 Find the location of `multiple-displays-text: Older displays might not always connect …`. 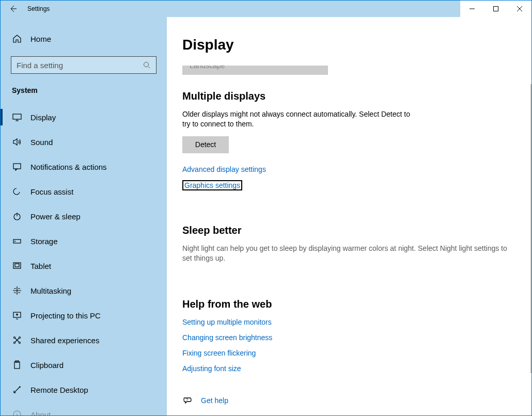

multiple-displays-text: Older displays might not always connect … is located at coordinates (299, 119).